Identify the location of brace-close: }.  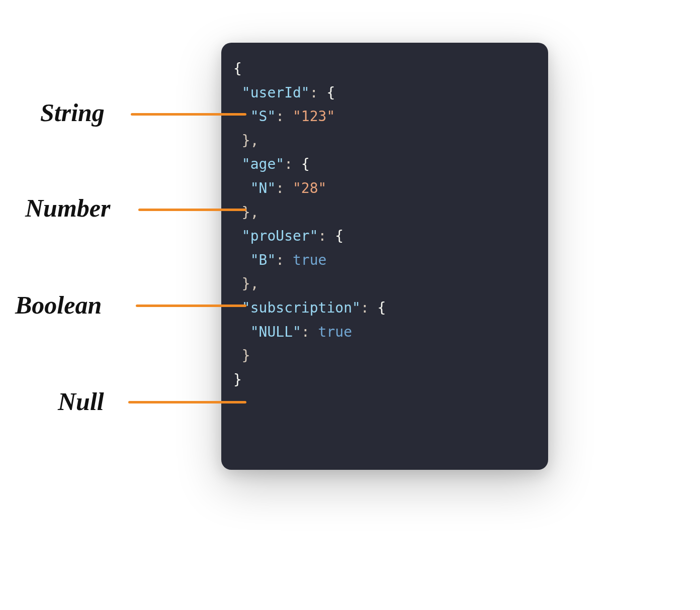
(246, 356).